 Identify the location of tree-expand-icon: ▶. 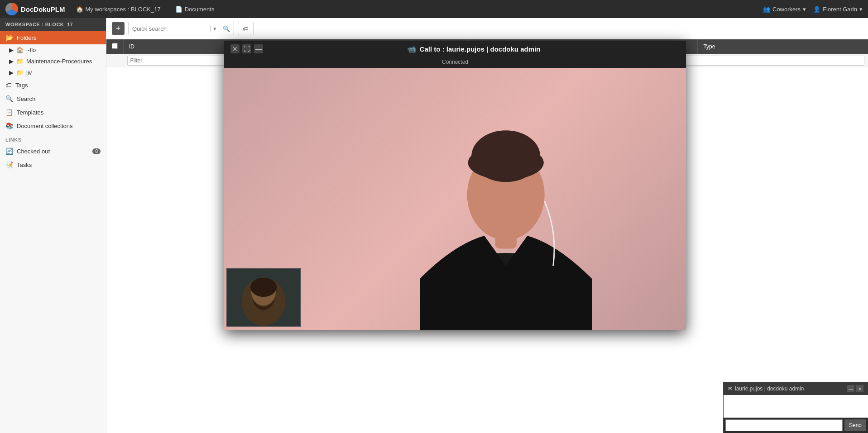
(11, 50).